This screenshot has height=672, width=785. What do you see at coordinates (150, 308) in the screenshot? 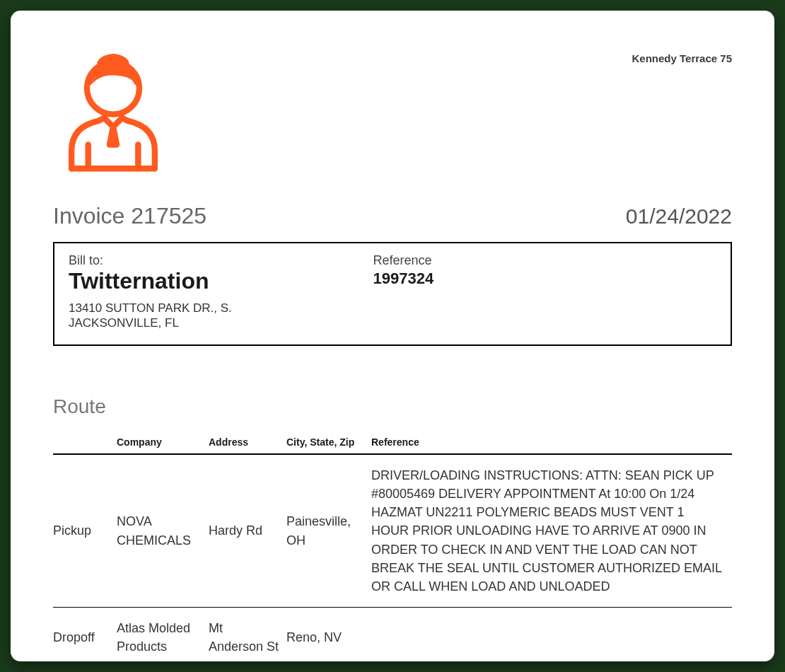
I see `bill-to-address-line1: 13410 SUTTON PARK DR., S.` at bounding box center [150, 308].